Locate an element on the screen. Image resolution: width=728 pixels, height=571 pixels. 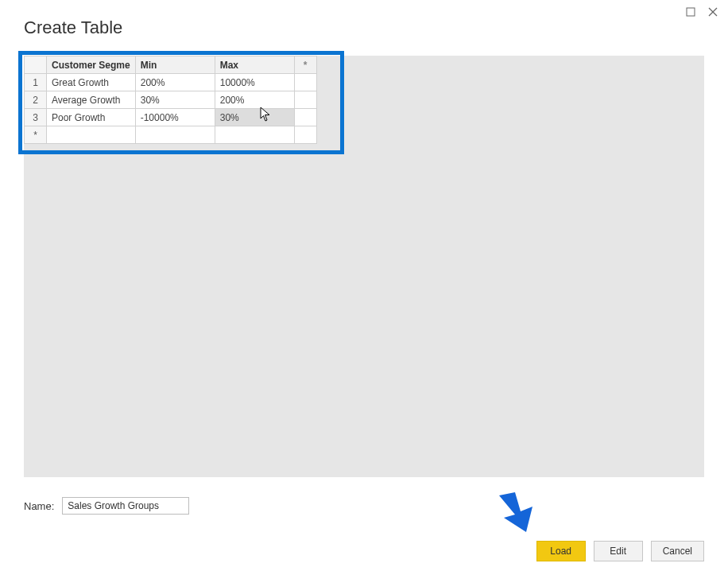
dialog-buttons: Load Edit Cancel is located at coordinates (620, 551).